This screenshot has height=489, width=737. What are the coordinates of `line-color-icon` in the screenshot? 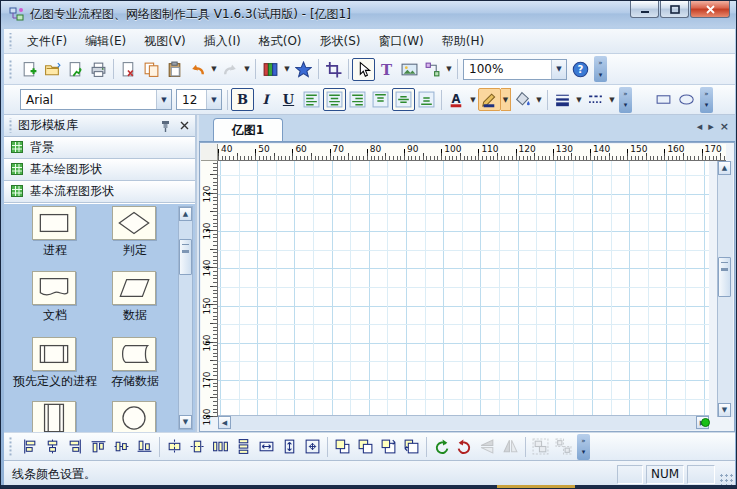 It's located at (490, 100).